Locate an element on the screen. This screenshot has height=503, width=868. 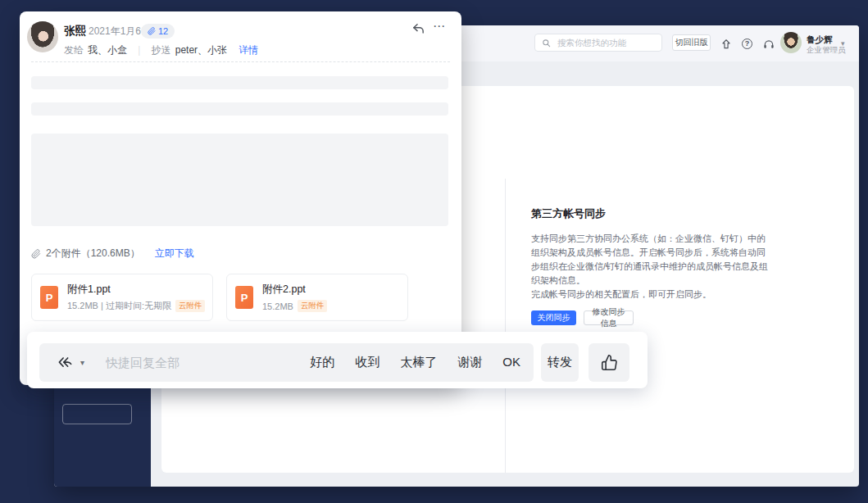
detail-link: 详情 is located at coordinates (248, 51).